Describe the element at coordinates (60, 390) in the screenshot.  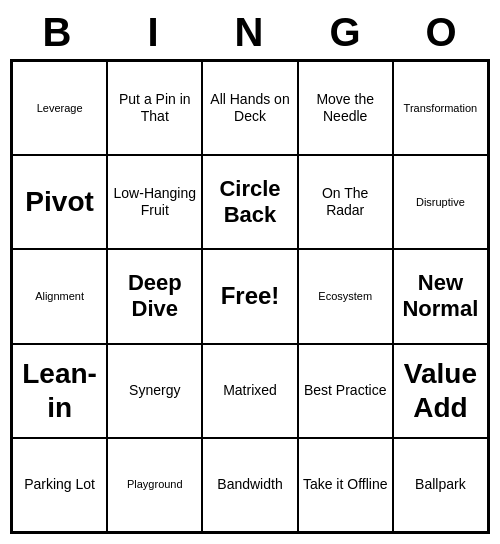
I see `cell-text-15: Lean-in` at that location.